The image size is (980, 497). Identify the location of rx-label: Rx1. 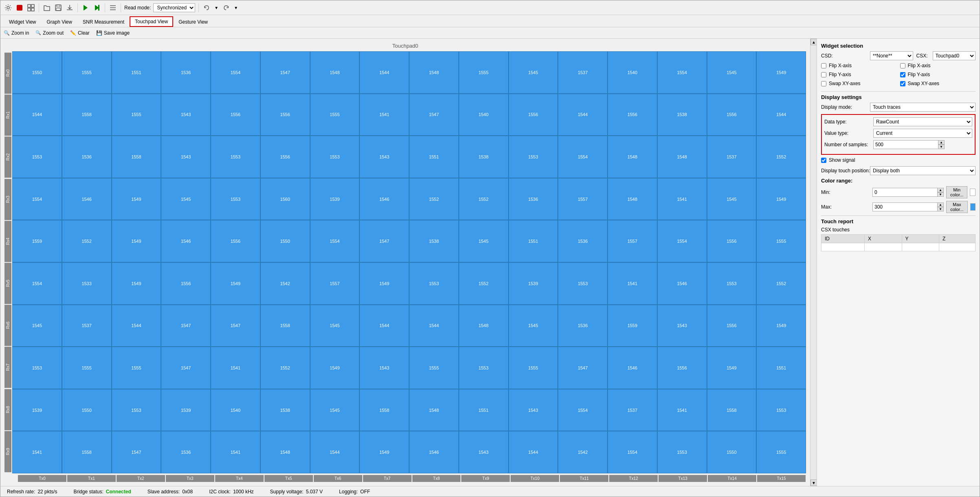
(8, 115).